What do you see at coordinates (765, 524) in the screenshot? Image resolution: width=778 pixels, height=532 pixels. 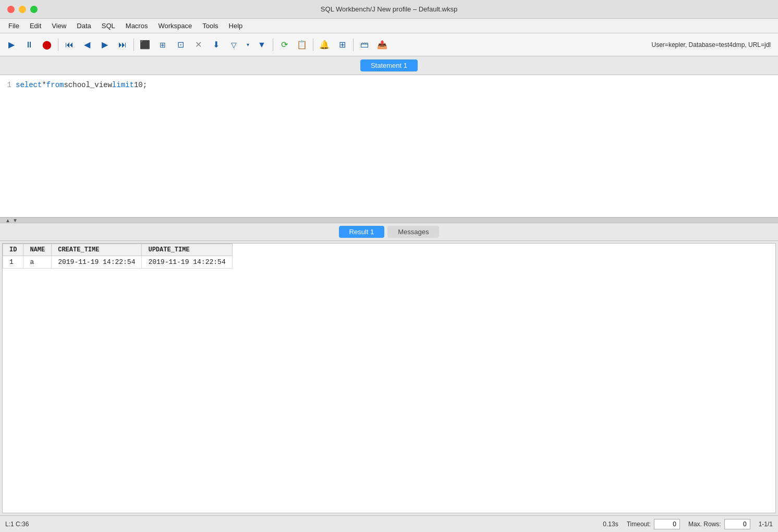 I see `paging-value: 1-1/1` at bounding box center [765, 524].